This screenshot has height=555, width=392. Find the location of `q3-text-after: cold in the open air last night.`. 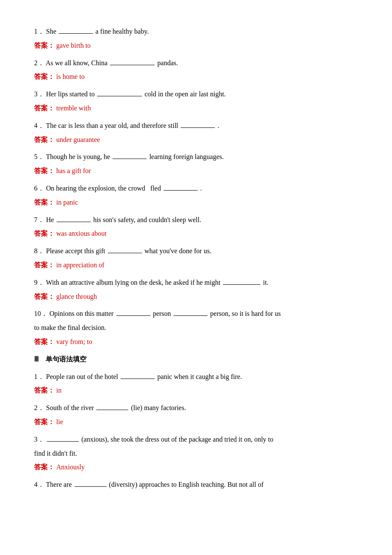

q3-text-after: cold in the open air last night. is located at coordinates (185, 94).